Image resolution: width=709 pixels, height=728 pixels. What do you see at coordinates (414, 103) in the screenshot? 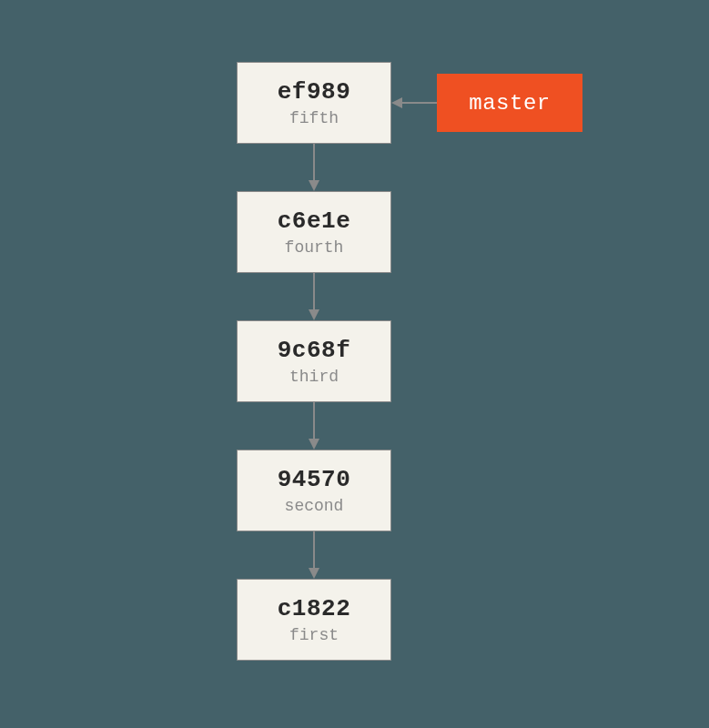
I see `arrow-left-icon` at bounding box center [414, 103].